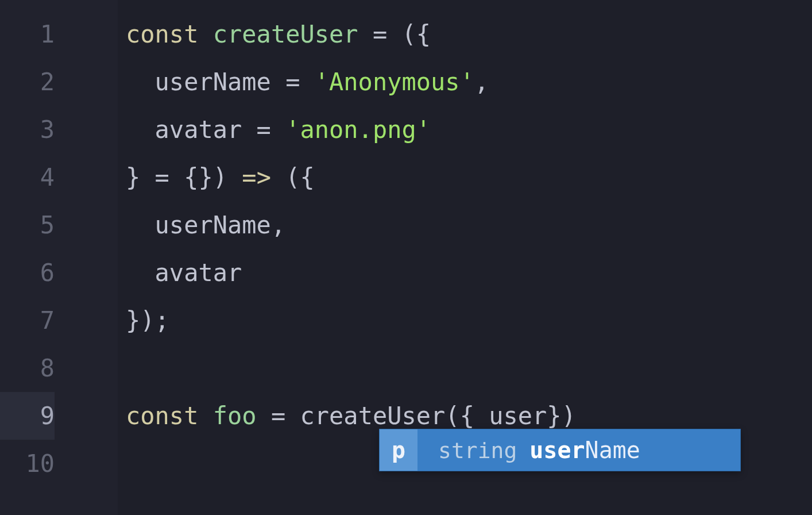 This screenshot has width=812, height=515. I want to click on line-number-active: 9, so click(28, 416).